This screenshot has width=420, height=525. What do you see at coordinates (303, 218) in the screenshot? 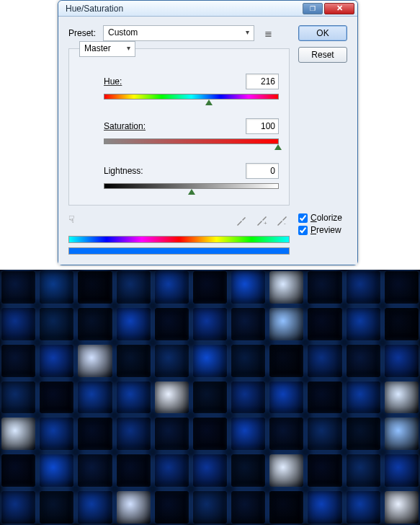
I see `colorize-checkbox` at bounding box center [303, 218].